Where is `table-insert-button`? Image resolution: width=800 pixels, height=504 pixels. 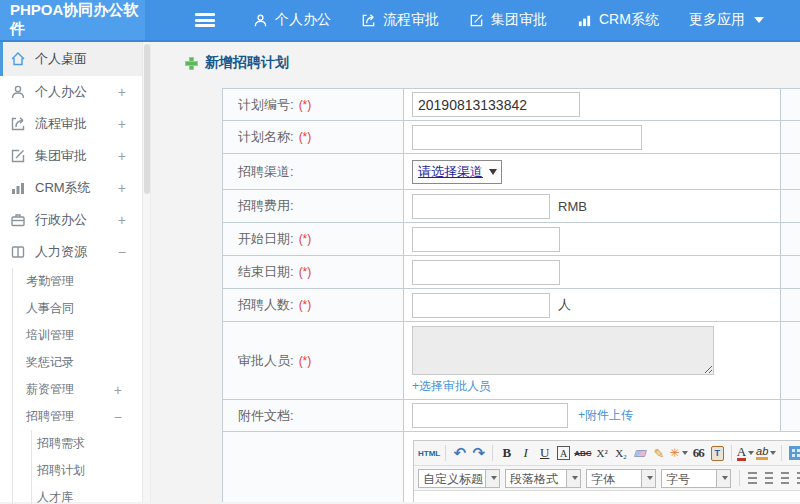
table-insert-button is located at coordinates (794, 454).